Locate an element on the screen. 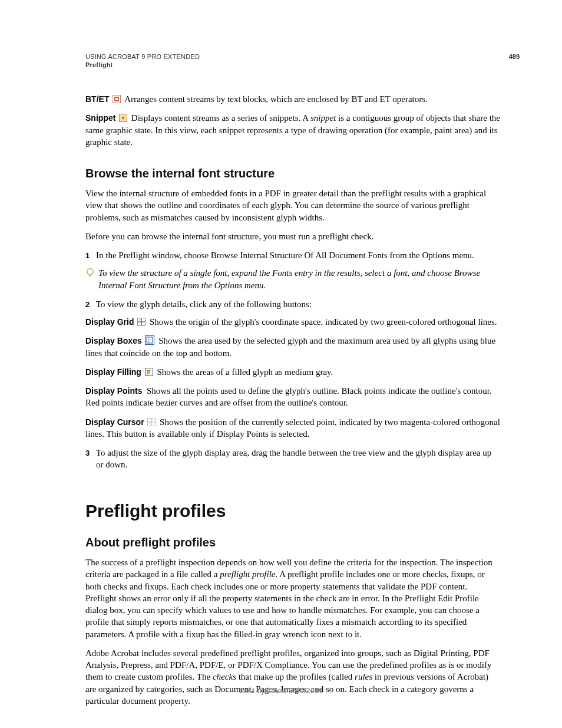 The height and width of the screenshot is (728, 562). browse-p2: Before you can browse the internal font … is located at coordinates (293, 236).